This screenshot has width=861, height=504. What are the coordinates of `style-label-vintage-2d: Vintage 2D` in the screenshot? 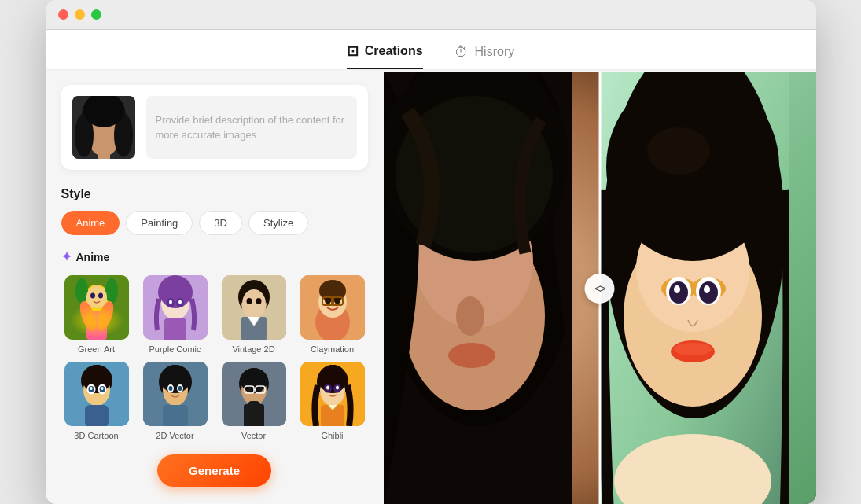 It's located at (253, 349).